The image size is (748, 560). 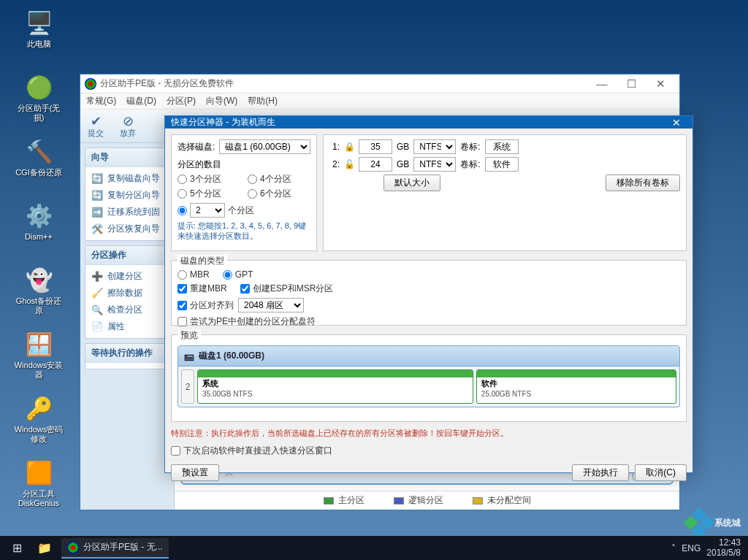 I want to click on sidebar-link: 🛠️分区恢复向导, so click(x=127, y=229).